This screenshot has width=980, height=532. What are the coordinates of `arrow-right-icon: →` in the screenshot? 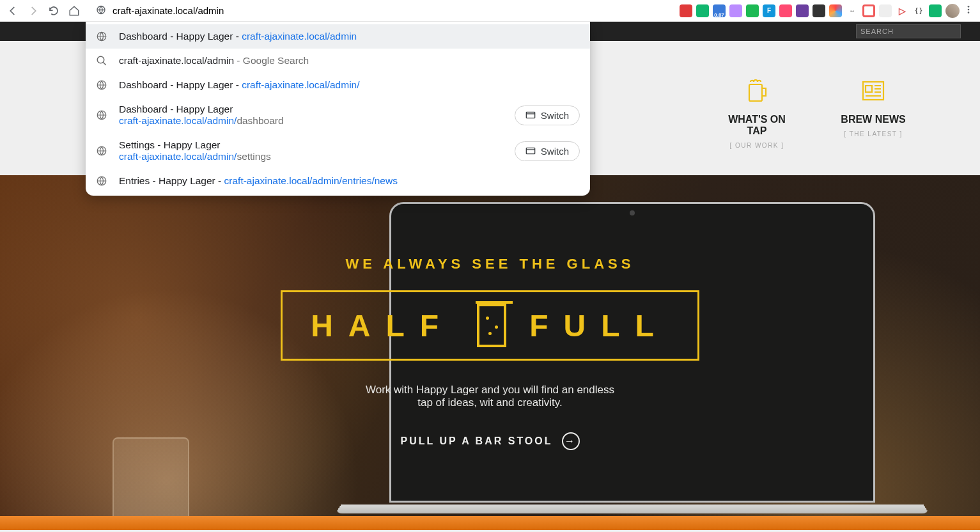 It's located at (571, 441).